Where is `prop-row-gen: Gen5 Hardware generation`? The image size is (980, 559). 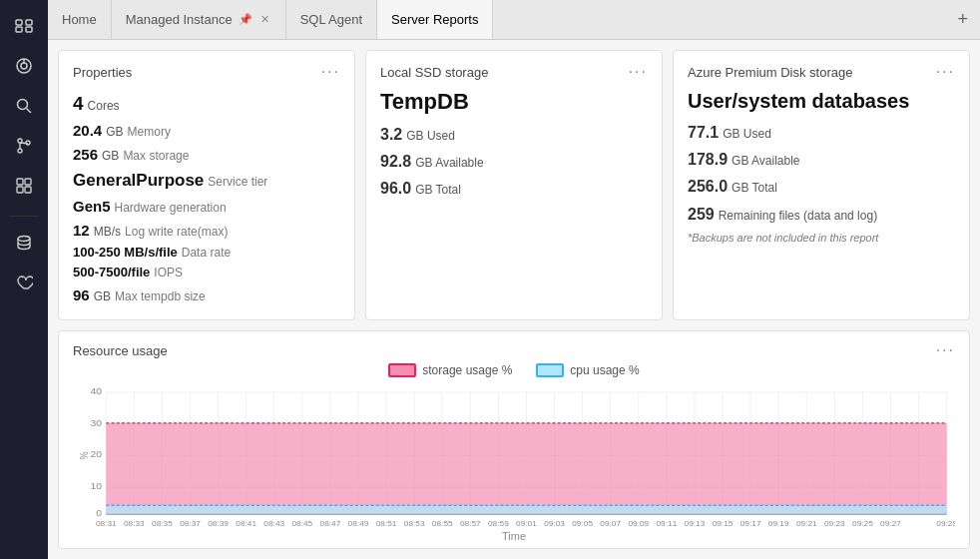
prop-row-gen: Gen5 Hardware generation is located at coordinates (207, 207).